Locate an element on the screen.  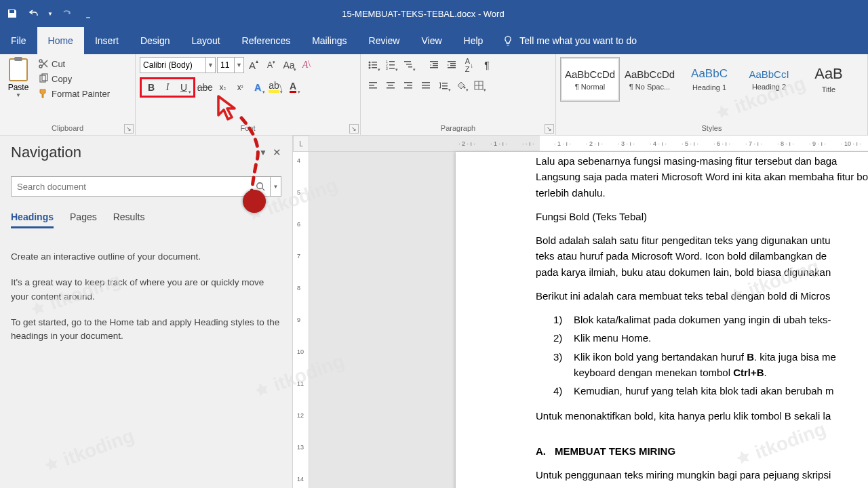
redo-button is located at coordinates (66, 14).